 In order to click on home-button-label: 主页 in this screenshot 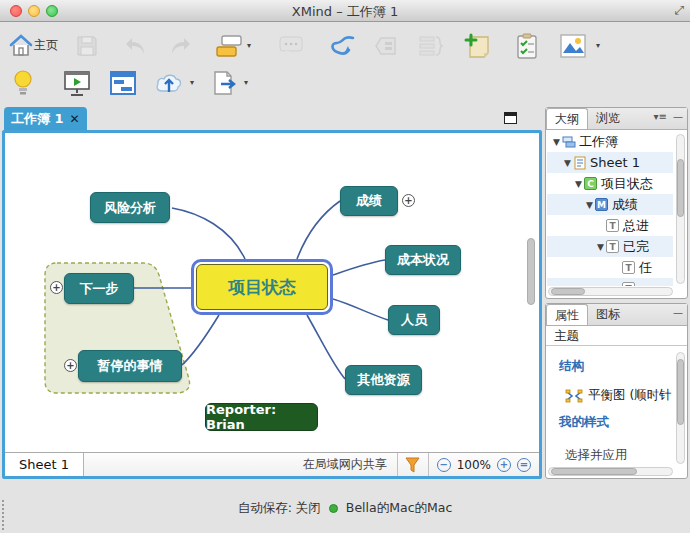, I will do `click(46, 46)`.